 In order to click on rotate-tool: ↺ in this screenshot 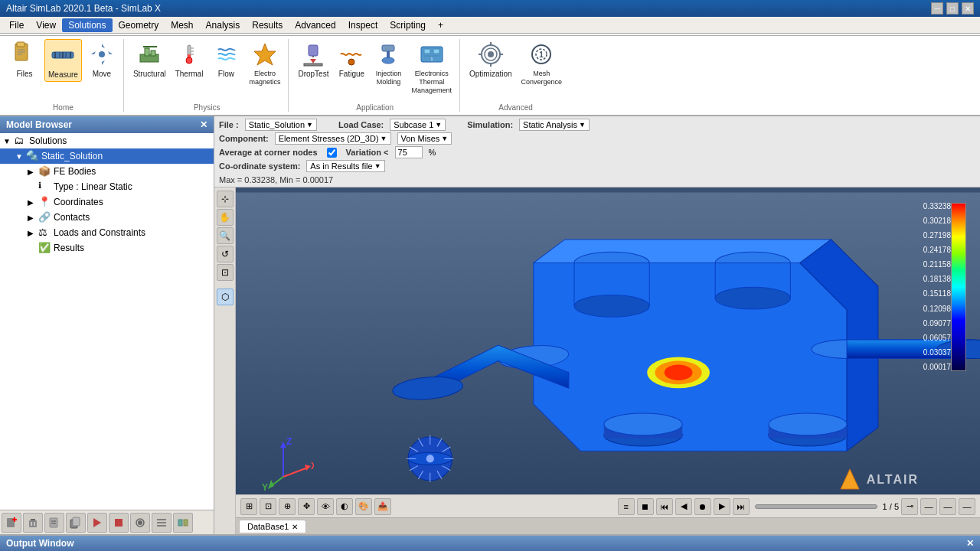, I will do `click(225, 254)`.